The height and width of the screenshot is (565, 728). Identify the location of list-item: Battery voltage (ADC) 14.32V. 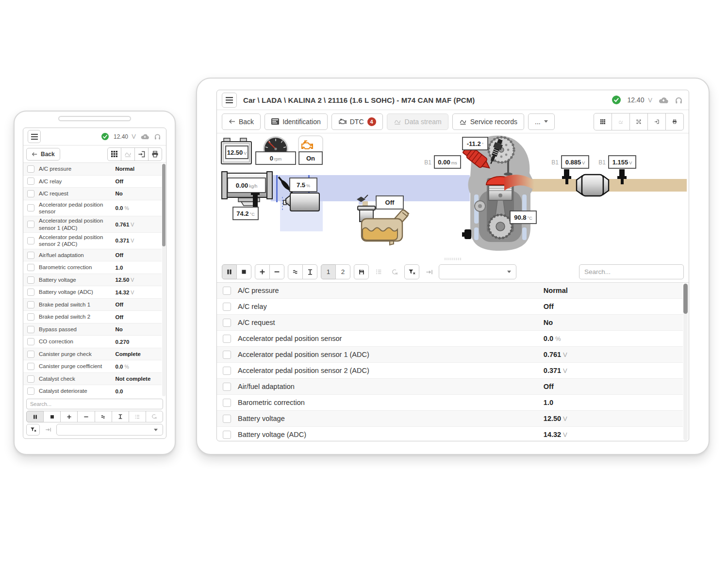
(92, 292).